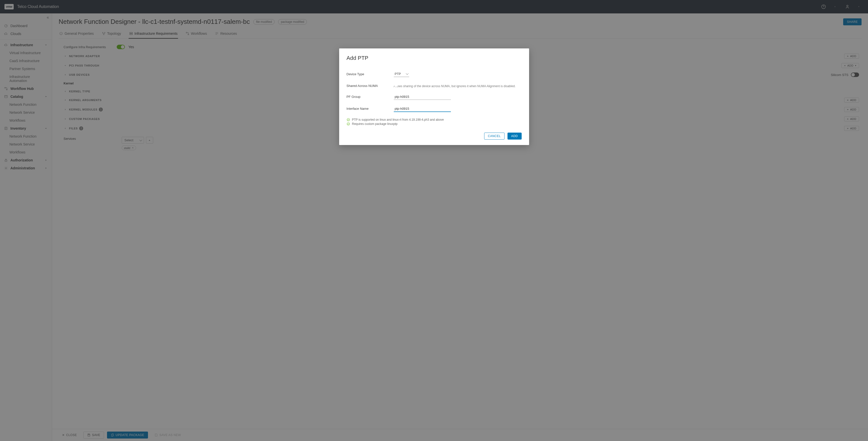  I want to click on modal-note-2: Requires custom package linuxptp, so click(434, 124).